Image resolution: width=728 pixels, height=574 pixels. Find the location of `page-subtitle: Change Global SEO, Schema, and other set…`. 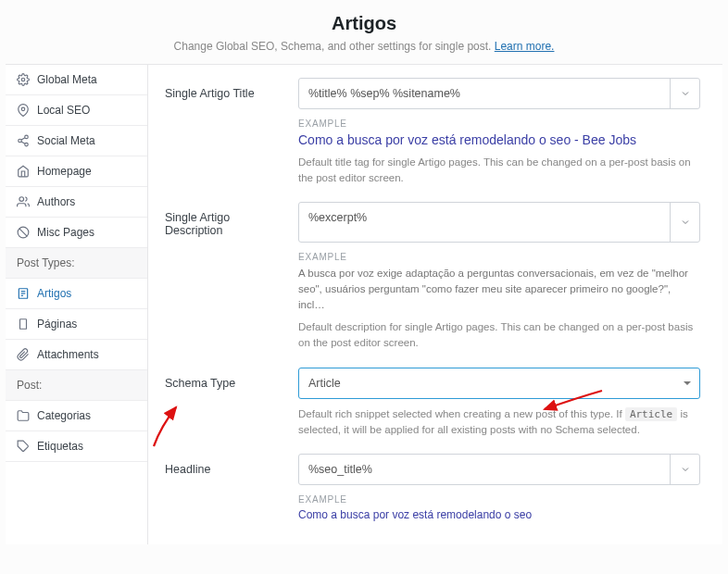

page-subtitle: Change Global SEO, Schema, and other set… is located at coordinates (364, 46).